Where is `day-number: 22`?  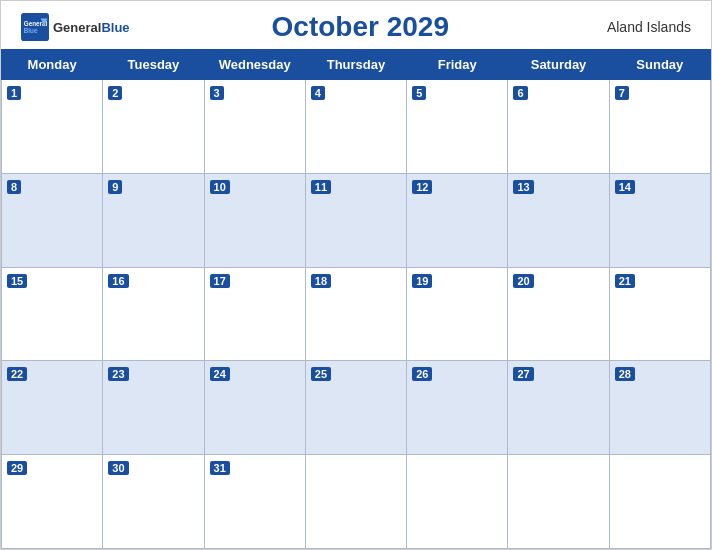 day-number: 22 is located at coordinates (17, 374).